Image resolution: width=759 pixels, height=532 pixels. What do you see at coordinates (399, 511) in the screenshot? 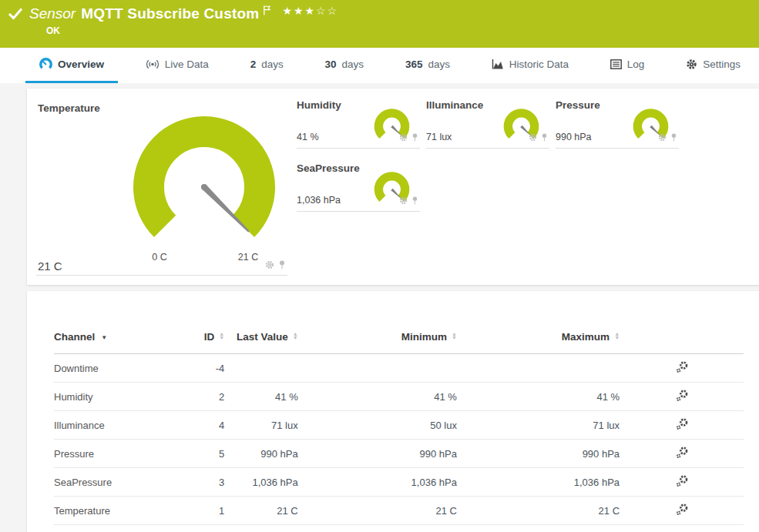
I see `table-row-temperature: Temperature 1 21 C 21 C 21 C` at bounding box center [399, 511].